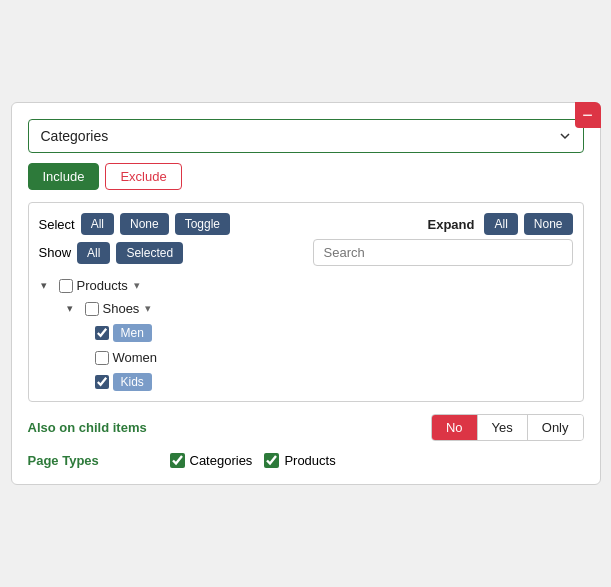 Image resolution: width=611 pixels, height=587 pixels. Describe the element at coordinates (93, 460) in the screenshot. I see `page-types-label: Page Types` at that location.